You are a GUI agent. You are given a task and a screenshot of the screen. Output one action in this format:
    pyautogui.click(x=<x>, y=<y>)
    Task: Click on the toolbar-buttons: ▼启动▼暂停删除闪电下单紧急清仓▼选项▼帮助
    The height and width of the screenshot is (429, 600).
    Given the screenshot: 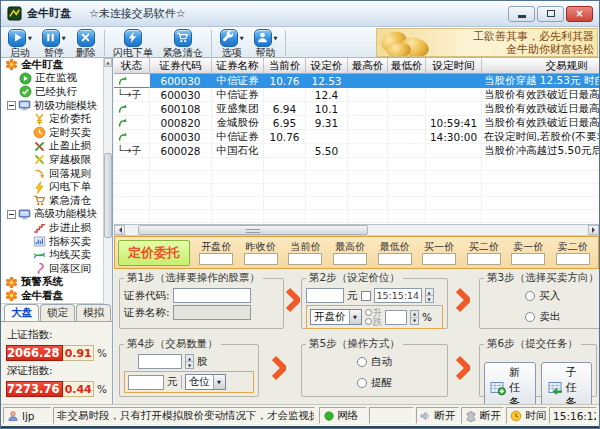 What is the action you would take?
    pyautogui.click(x=146, y=43)
    